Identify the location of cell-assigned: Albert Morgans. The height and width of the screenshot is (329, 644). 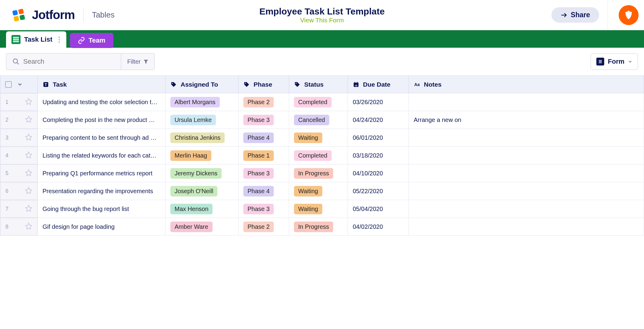
(202, 102).